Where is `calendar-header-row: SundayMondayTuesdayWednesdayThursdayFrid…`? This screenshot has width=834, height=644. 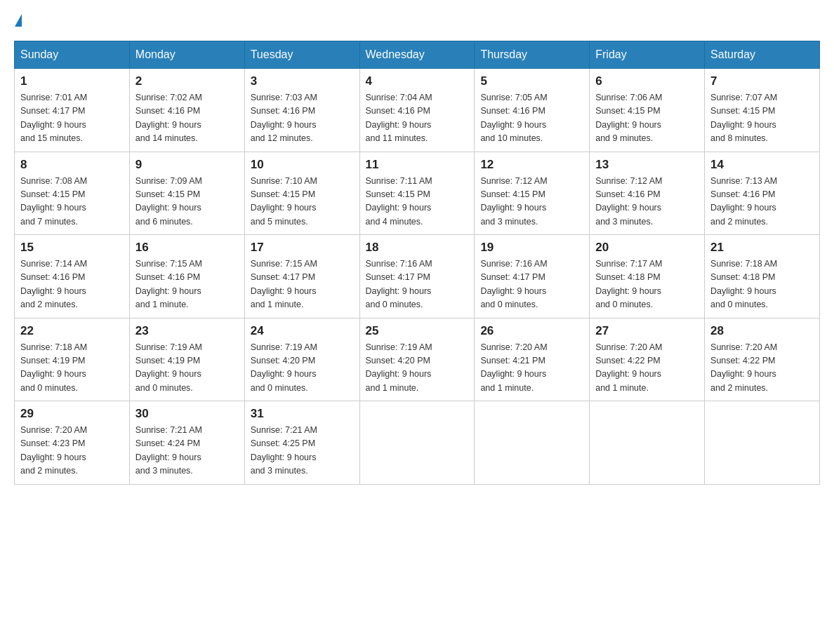
calendar-header-row: SundayMondayTuesdayWednesdayThursdayFrid… is located at coordinates (417, 55).